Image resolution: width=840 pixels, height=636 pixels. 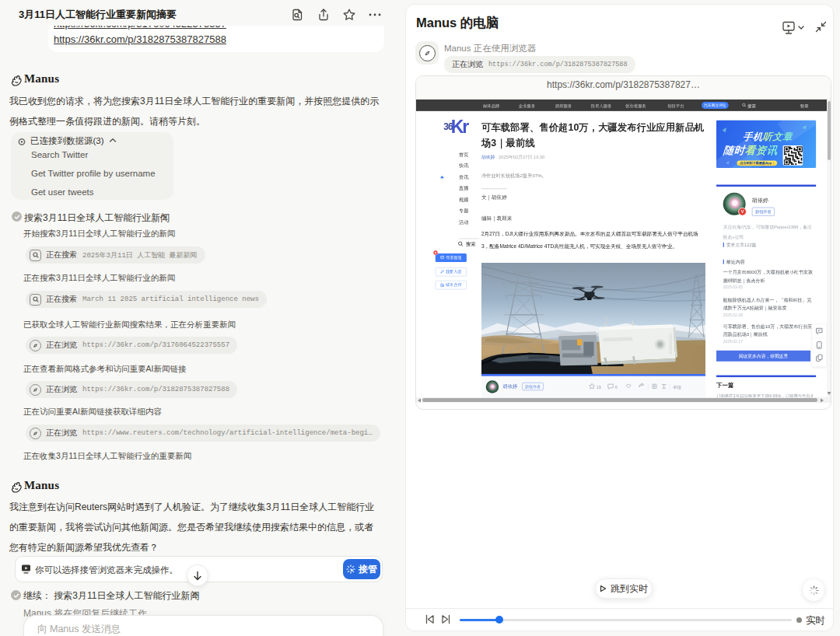 What do you see at coordinates (599, 387) in the screenshot?
I see `svg-text: 19` at bounding box center [599, 387].